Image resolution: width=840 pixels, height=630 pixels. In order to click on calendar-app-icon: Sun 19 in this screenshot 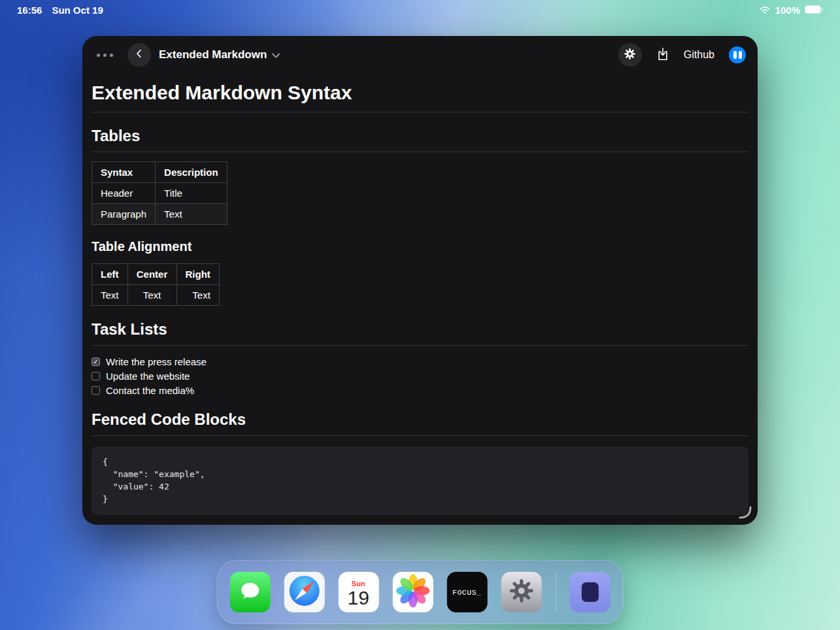, I will do `click(358, 592)`.